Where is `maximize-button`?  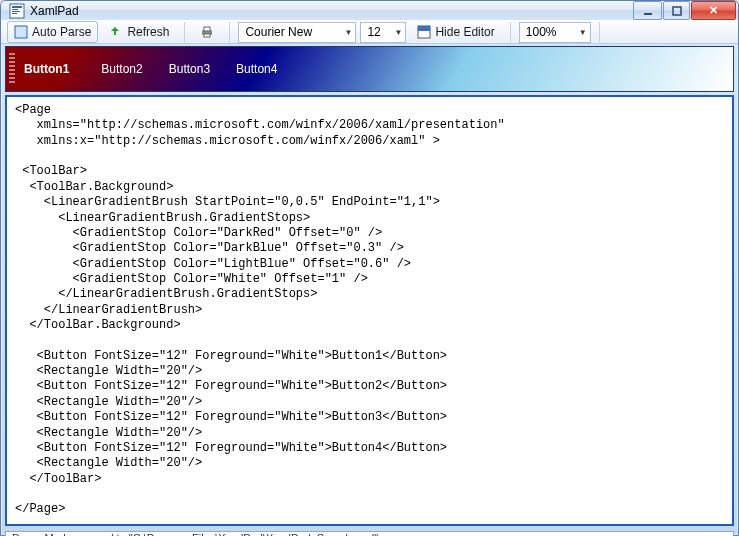
maximize-button is located at coordinates (676, 10).